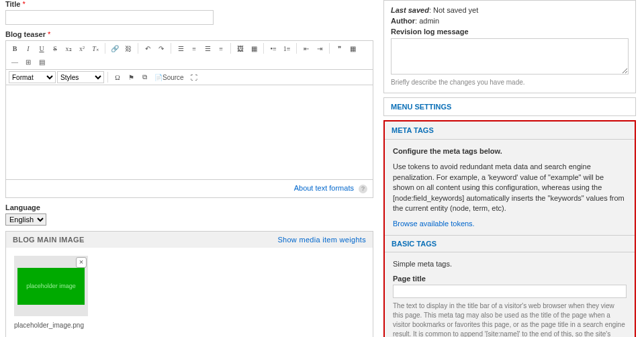  I want to click on subscript-icon: x₂, so click(68, 48).